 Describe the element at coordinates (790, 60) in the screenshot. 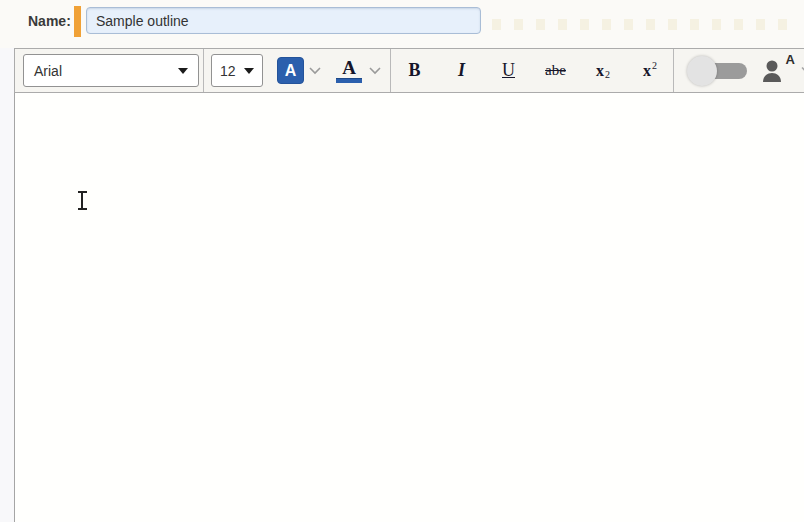

I see `user-badge-letter: A` at that location.